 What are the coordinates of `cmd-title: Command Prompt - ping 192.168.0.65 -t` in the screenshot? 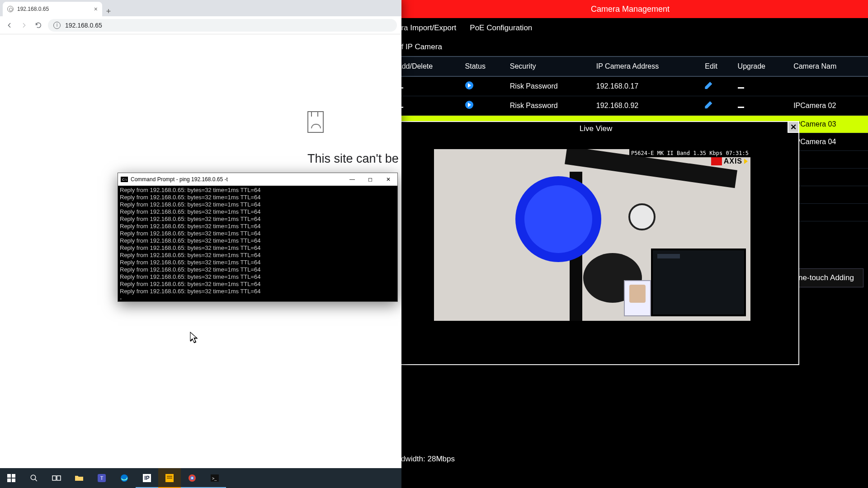 It's located at (179, 179).